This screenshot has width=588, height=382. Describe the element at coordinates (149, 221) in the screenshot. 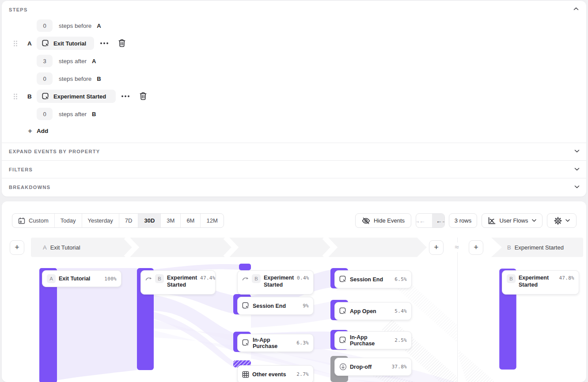

I see `range-30d-selected: 30D` at that location.